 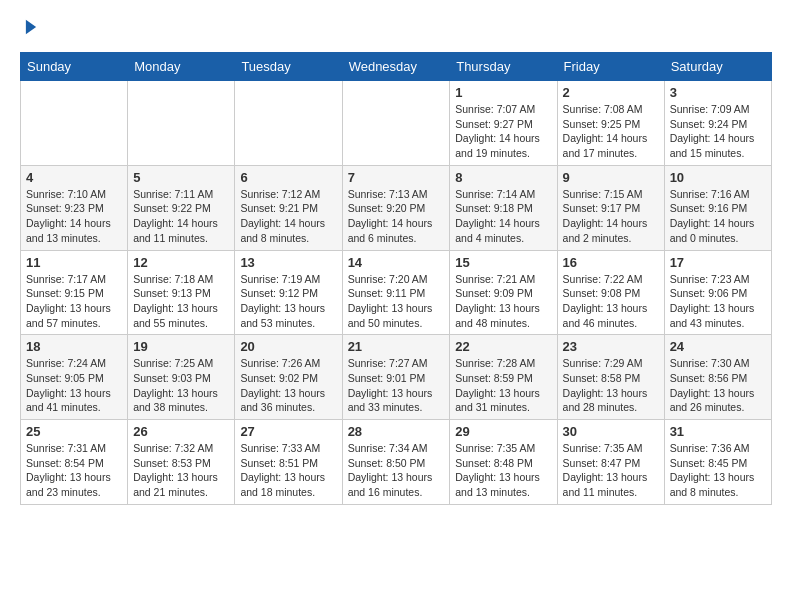 What do you see at coordinates (718, 132) in the screenshot?
I see `day-info: Sunrise: 7:09 AM Sunset: 9:24 PM Dayligh…` at bounding box center [718, 132].